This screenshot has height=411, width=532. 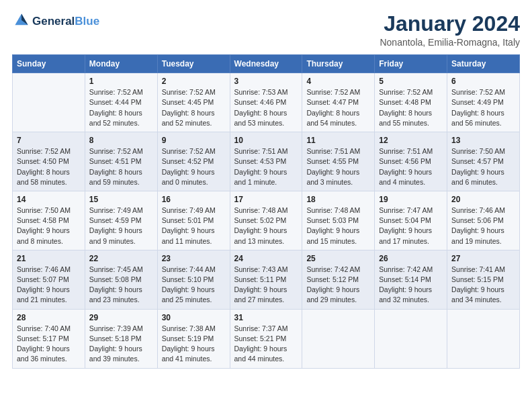 What do you see at coordinates (266, 162) in the screenshot?
I see `week-row-2: 7Sunrise: 7:52 AMSunset: 4:50 PMDaylight…` at bounding box center [266, 162].